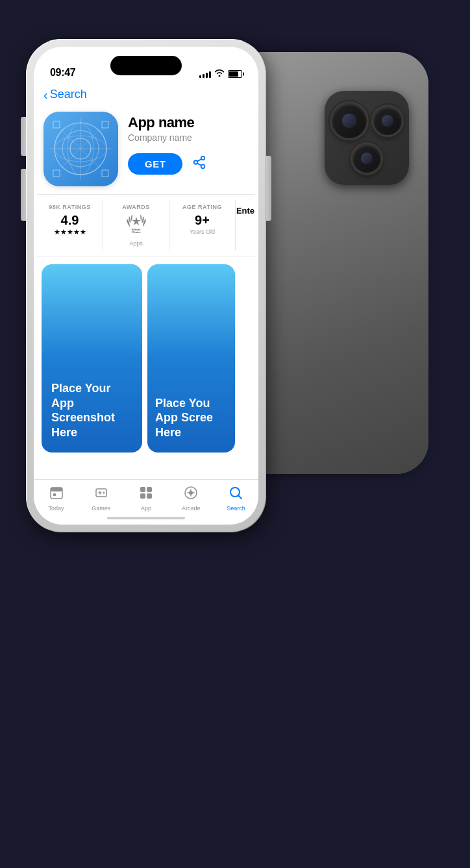  What do you see at coordinates (70, 225) in the screenshot?
I see `stat-ratings: 98k RATINGS 4.9 ★★★★★` at bounding box center [70, 225].